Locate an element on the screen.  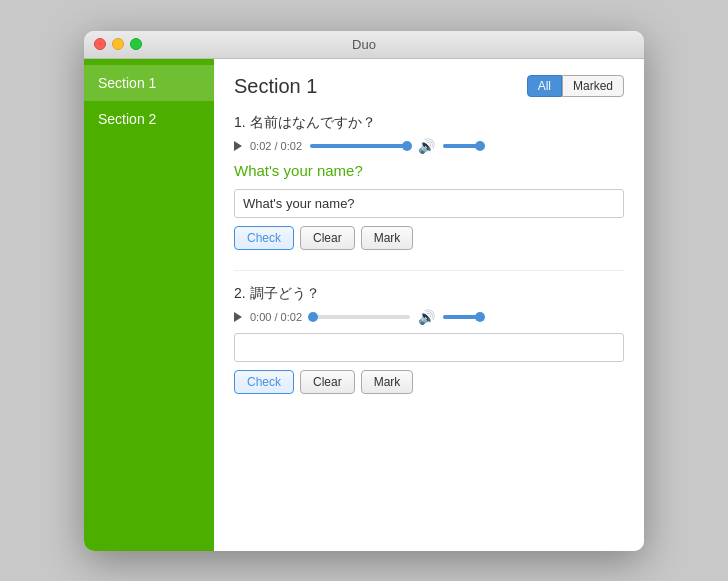
question-2-volume-thumb is located at coordinates (480, 317).